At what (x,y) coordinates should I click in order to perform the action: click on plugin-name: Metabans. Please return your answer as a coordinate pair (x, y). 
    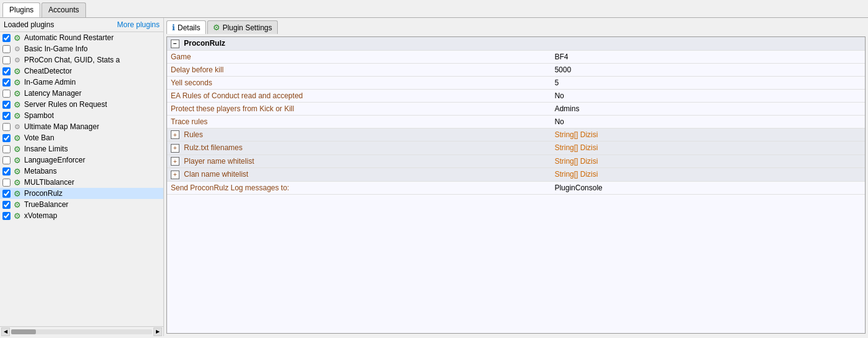
    Looking at the image, I should click on (41, 171).